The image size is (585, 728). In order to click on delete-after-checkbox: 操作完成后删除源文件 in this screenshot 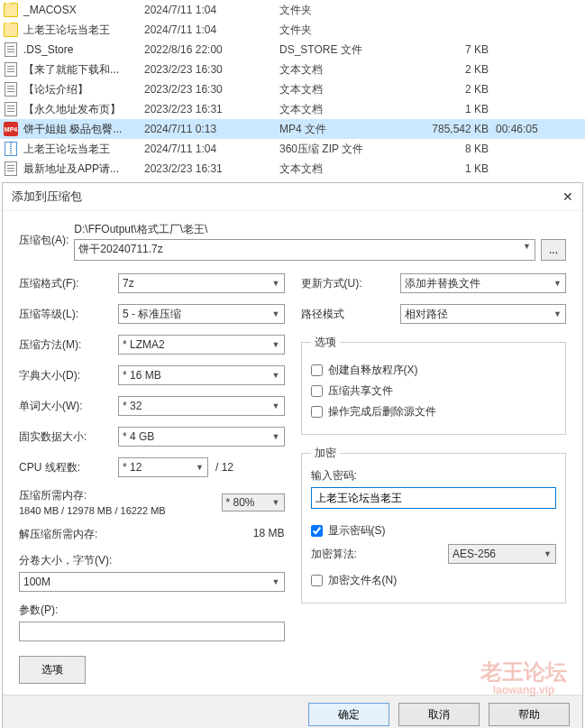, I will do `click(434, 411)`.